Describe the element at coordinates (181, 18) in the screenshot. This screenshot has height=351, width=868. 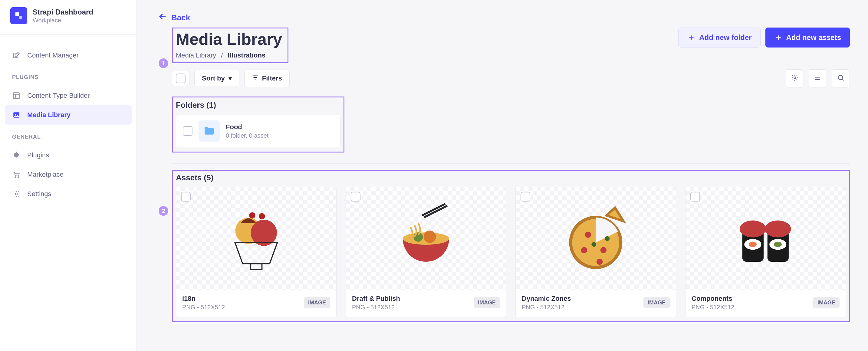
I see `back-label: Back` at that location.